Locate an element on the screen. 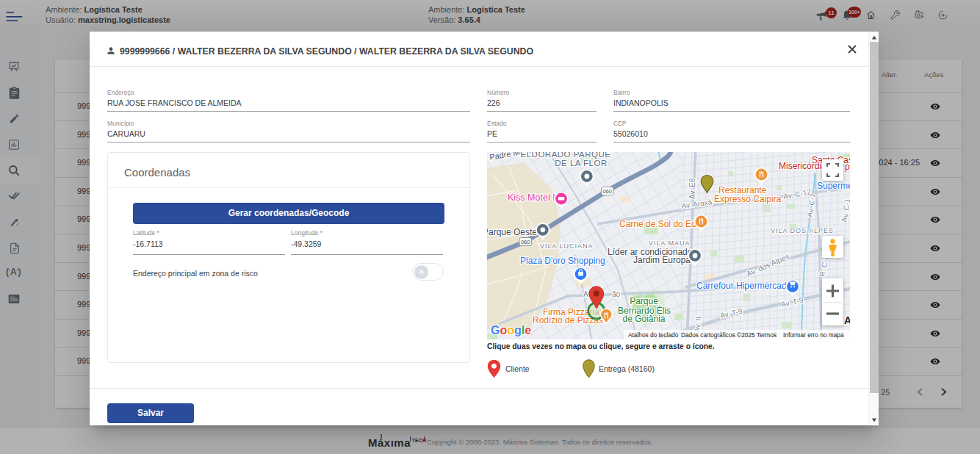  svg-text: Jardim Europa is located at coordinates (662, 260).